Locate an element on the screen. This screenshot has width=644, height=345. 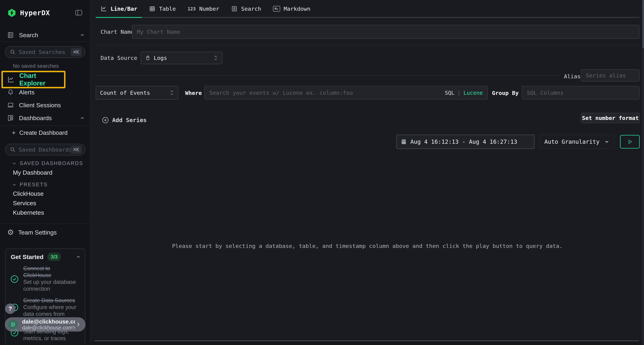
task-title: Connect to is located at coordinates (52, 268).